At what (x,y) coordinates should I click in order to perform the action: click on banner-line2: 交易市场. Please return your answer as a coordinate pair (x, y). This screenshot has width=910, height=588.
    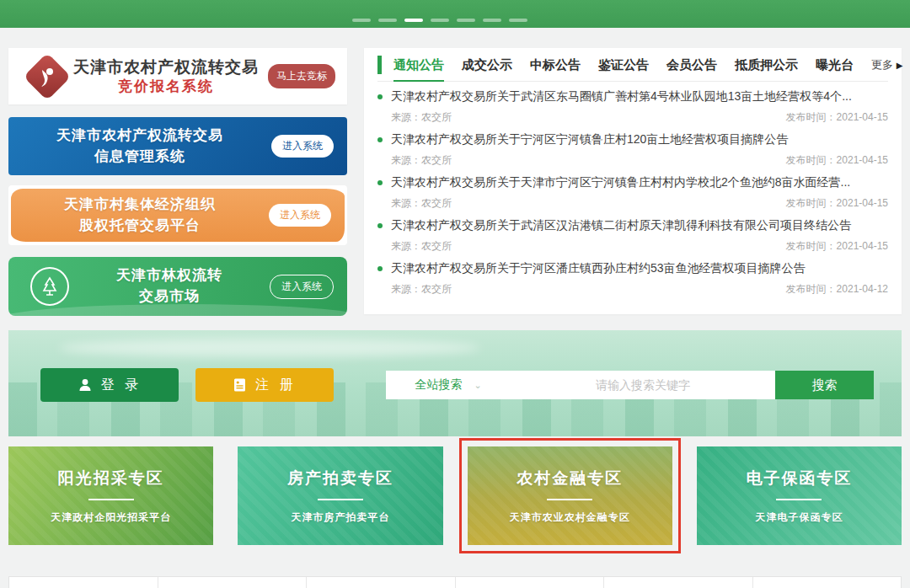
    Looking at the image, I should click on (169, 297).